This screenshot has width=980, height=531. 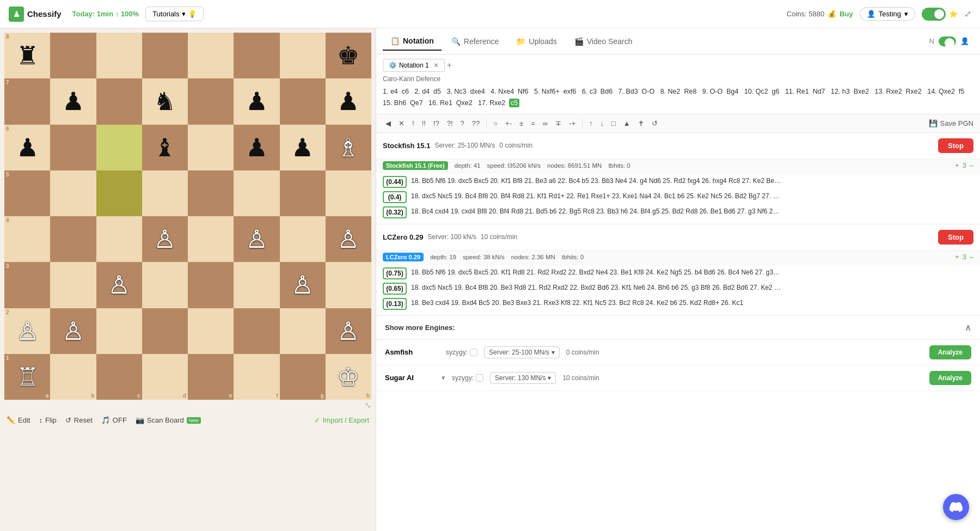 I want to click on ann-eq-button: ±, so click(x=522, y=123).